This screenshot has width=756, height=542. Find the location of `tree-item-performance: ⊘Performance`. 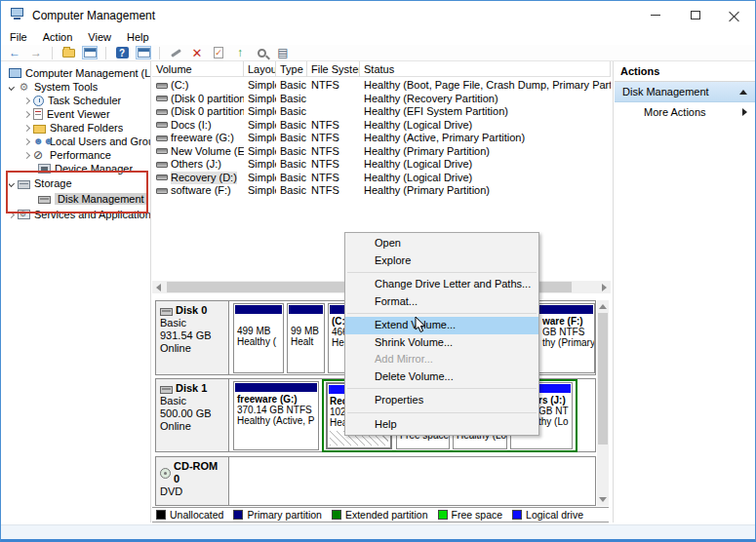

tree-item-performance: ⊘Performance is located at coordinates (68, 155).